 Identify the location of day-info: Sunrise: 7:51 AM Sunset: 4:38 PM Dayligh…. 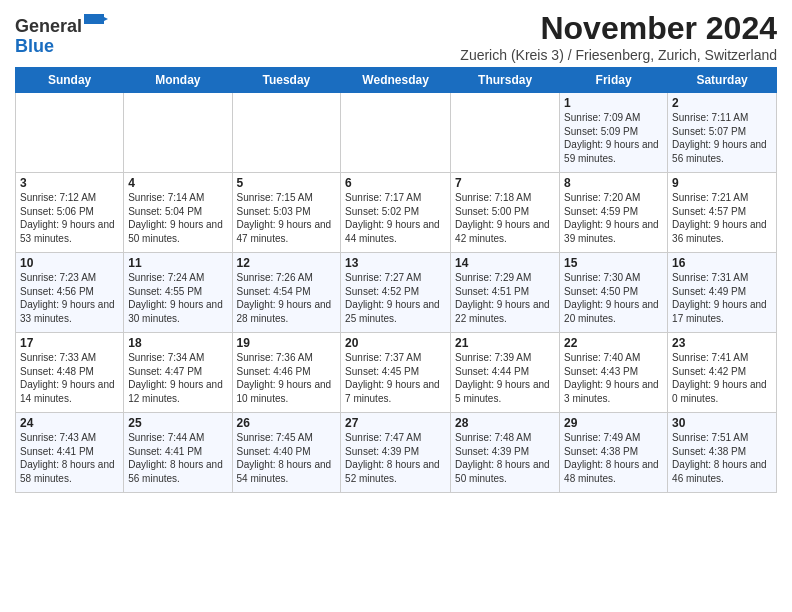
(722, 458).